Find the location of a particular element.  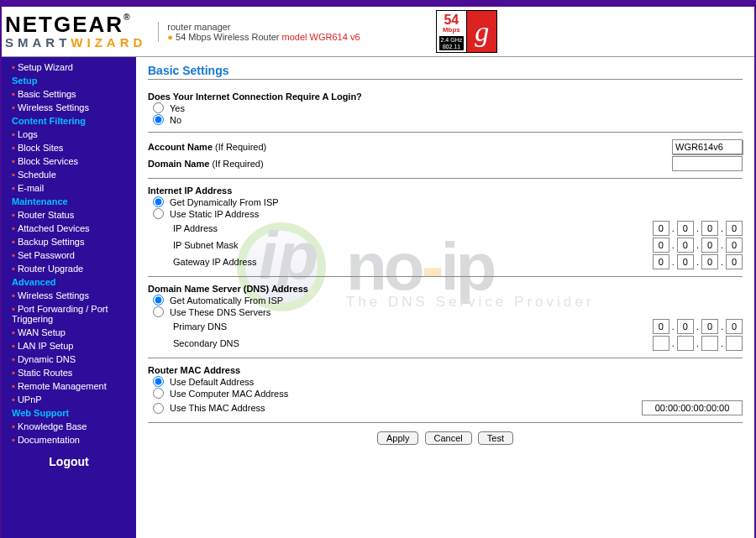

mac-address-input is located at coordinates (692, 408).